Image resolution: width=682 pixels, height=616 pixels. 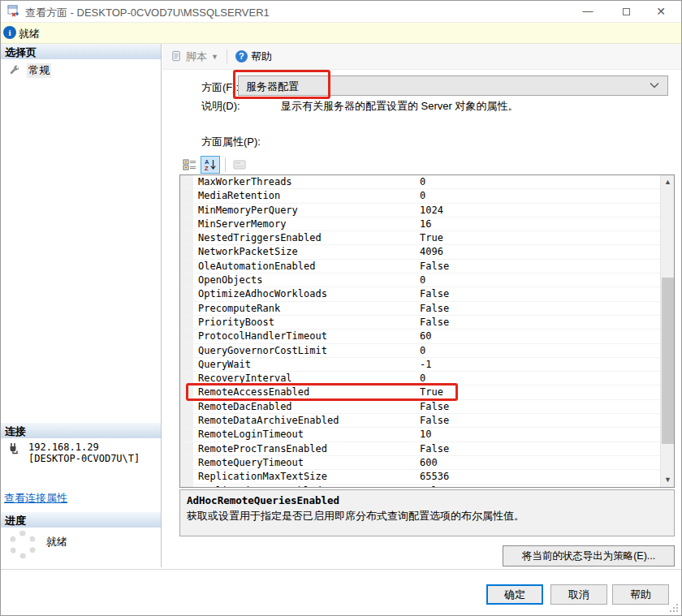 What do you see at coordinates (427, 516) in the screenshot?
I see `property-description-text: 获取或设置用于指定是否已启用即席分布式查询配置选项的布尔属性值。` at bounding box center [427, 516].